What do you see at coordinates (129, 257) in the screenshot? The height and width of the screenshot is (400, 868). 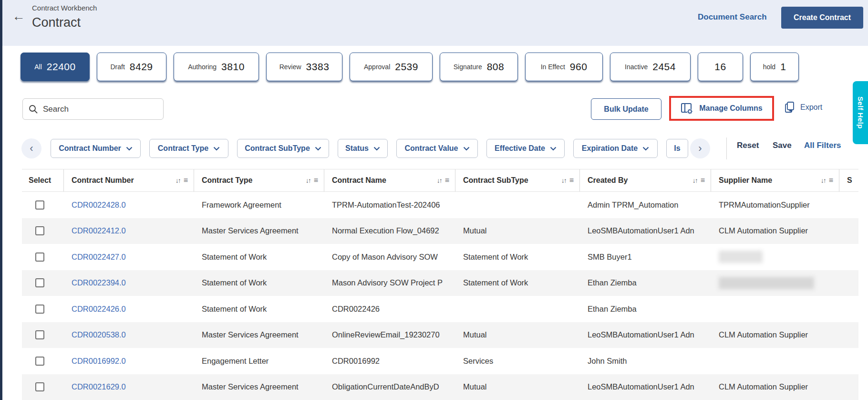 I see `contract-number-link: CDR0022427.0` at bounding box center [129, 257].